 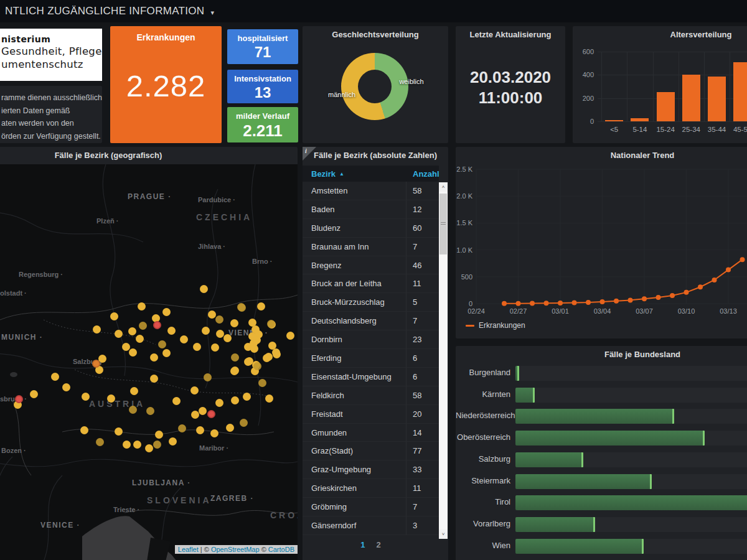 I want to click on age-x-tick: 15-24, so click(x=665, y=129).